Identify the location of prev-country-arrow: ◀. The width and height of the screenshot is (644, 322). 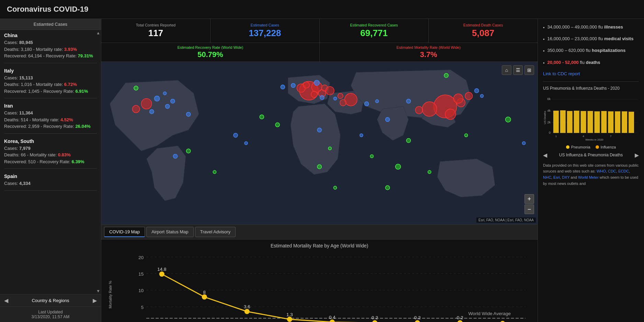
(6, 300).